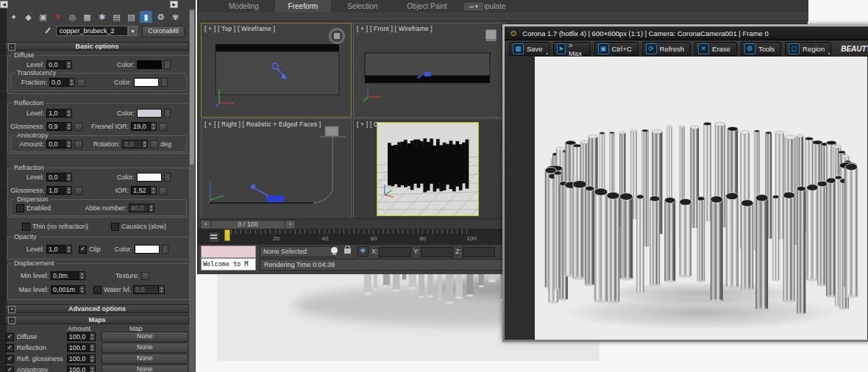 This screenshot has height=372, width=868. Describe the element at coordinates (395, 252) in the screenshot. I see `x-field` at that location.